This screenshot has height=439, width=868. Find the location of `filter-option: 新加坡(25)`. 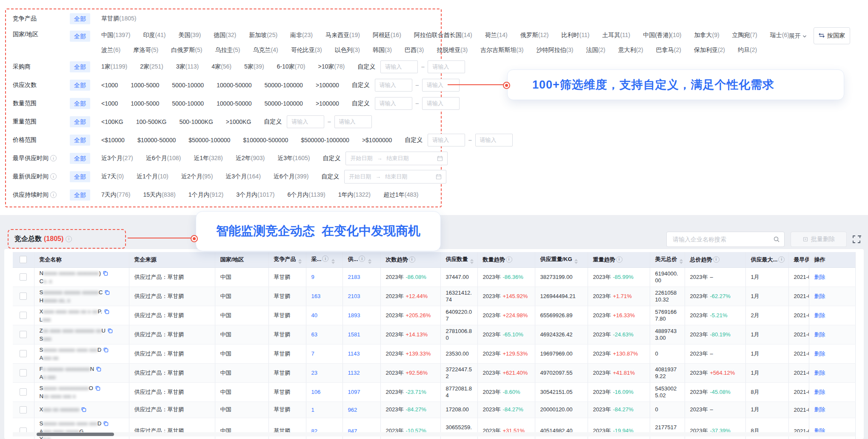

filter-option: 新加坡(25) is located at coordinates (263, 35).